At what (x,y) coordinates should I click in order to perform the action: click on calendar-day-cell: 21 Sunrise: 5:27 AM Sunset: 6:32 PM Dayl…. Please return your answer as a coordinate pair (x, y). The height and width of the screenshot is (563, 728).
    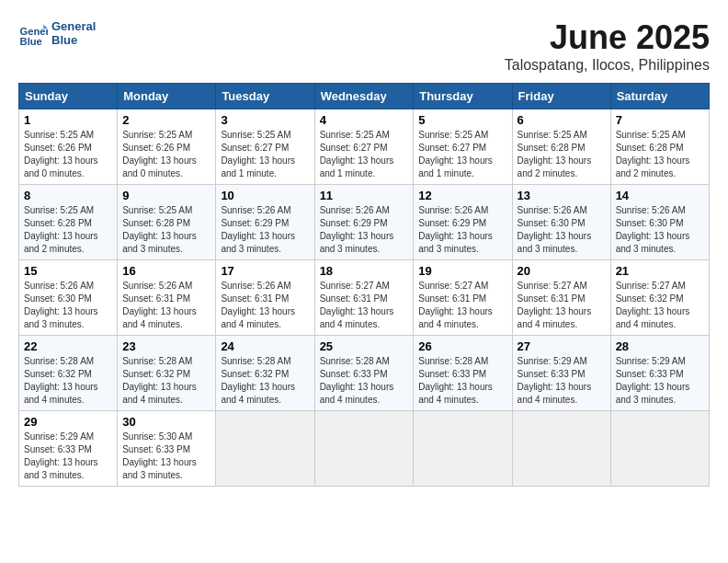
    Looking at the image, I should click on (660, 298).